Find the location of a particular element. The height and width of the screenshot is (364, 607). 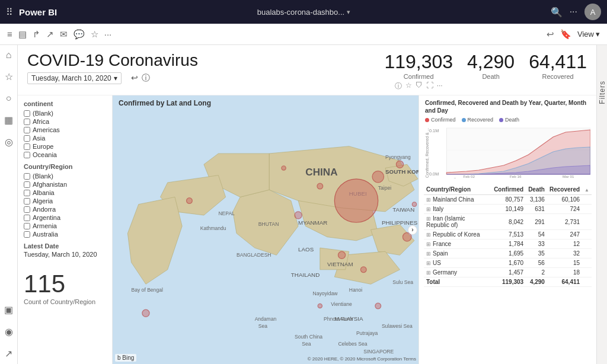

undo-icon: ↩ is located at coordinates (550, 34).